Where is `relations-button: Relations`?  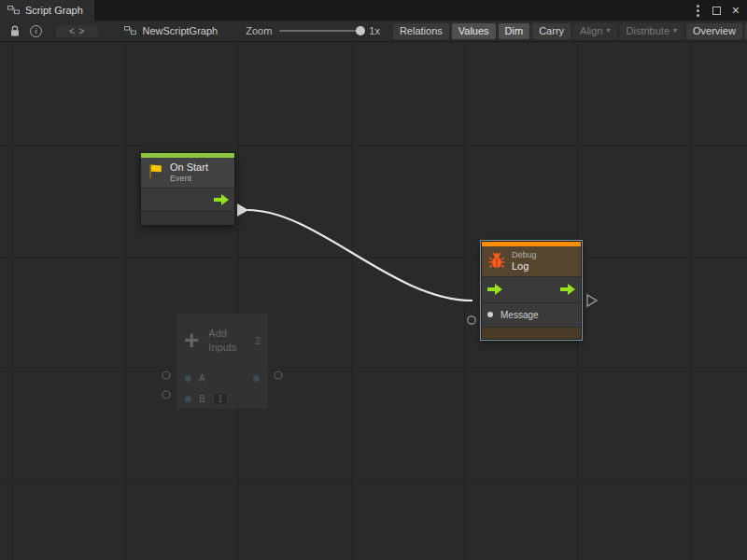
relations-button: Relations is located at coordinates (421, 32).